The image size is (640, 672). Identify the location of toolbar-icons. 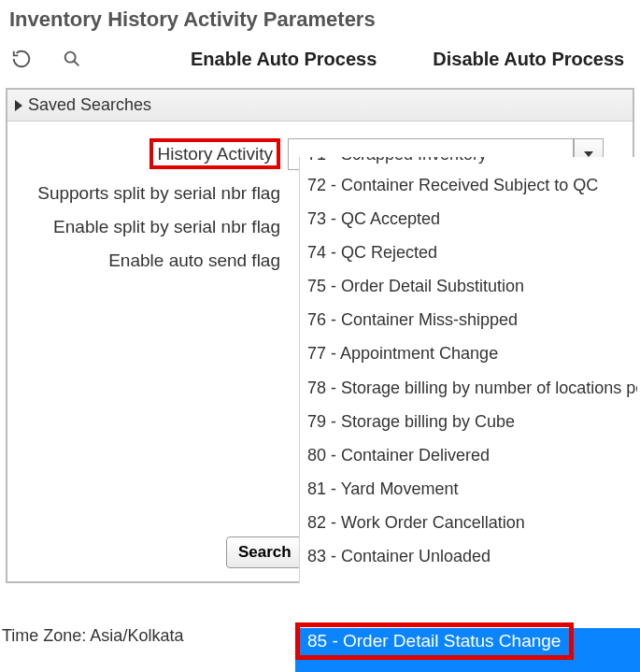
(89, 59).